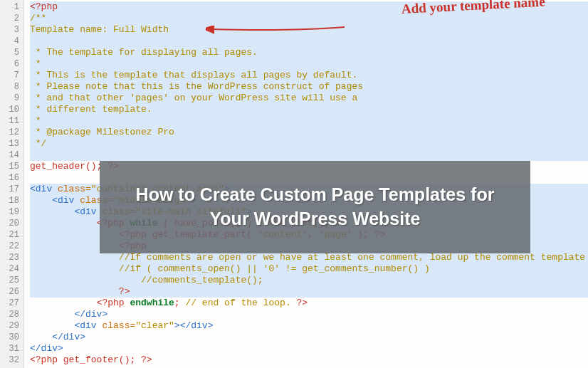 The width and height of the screenshot is (588, 368). What do you see at coordinates (10, 41) in the screenshot?
I see `line-number: 4` at bounding box center [10, 41].